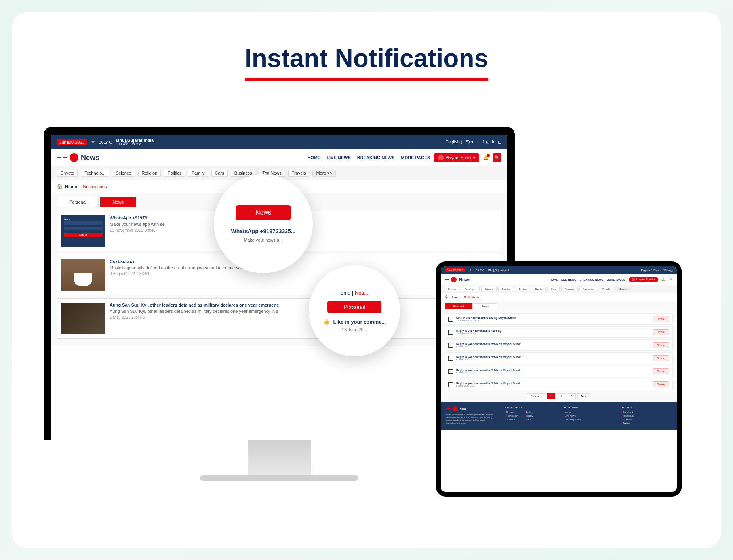 This screenshot has height=560, width=733. Describe the element at coordinates (646, 412) in the screenshot. I see `footer-social: Facebook` at that location.